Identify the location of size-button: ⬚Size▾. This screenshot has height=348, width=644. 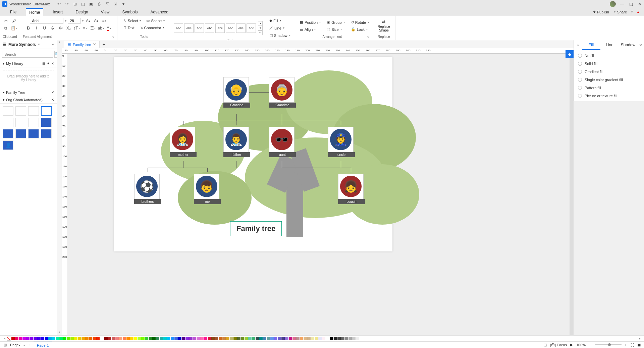
(336, 30).